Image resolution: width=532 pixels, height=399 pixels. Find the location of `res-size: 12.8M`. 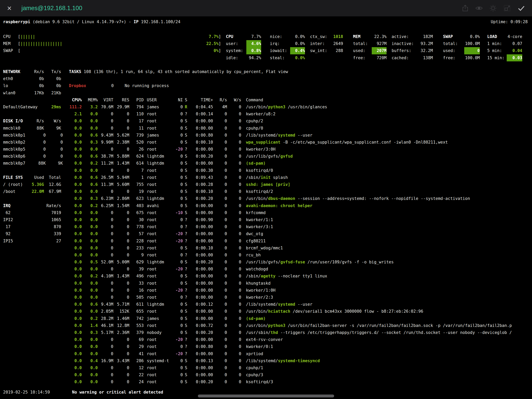

res-size: 12.8M is located at coordinates (121, 325).